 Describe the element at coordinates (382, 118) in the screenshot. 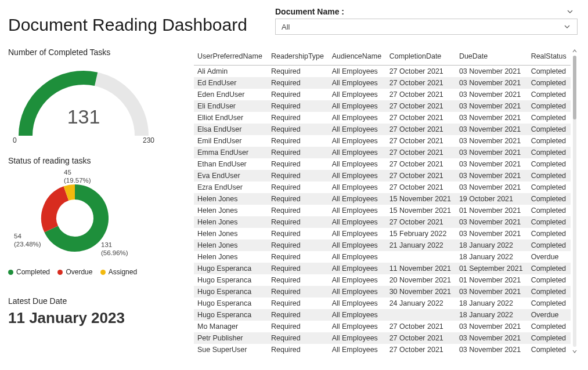

I see `table-row: Elliot EndUserRequiredAll Employees27 Oc…` at that location.